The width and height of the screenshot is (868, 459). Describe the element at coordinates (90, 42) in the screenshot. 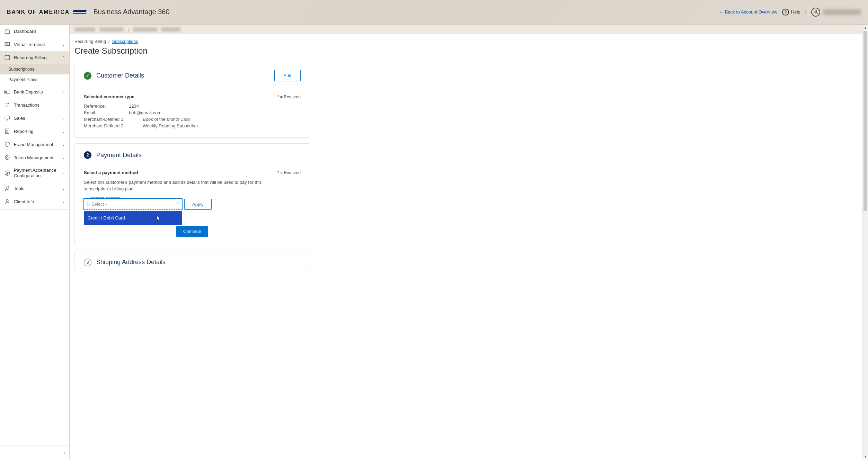

I see `breadcrumb-root: Recurring Billing` at that location.